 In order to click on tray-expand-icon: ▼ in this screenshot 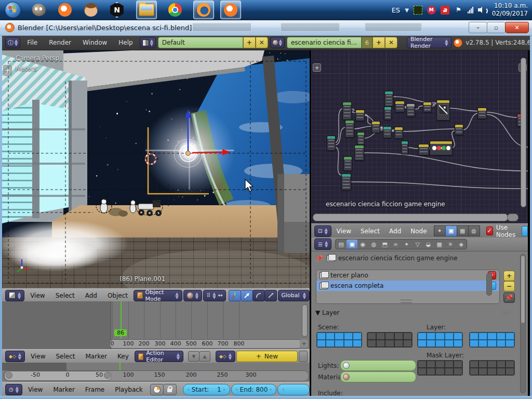, I will do `click(407, 10)`.